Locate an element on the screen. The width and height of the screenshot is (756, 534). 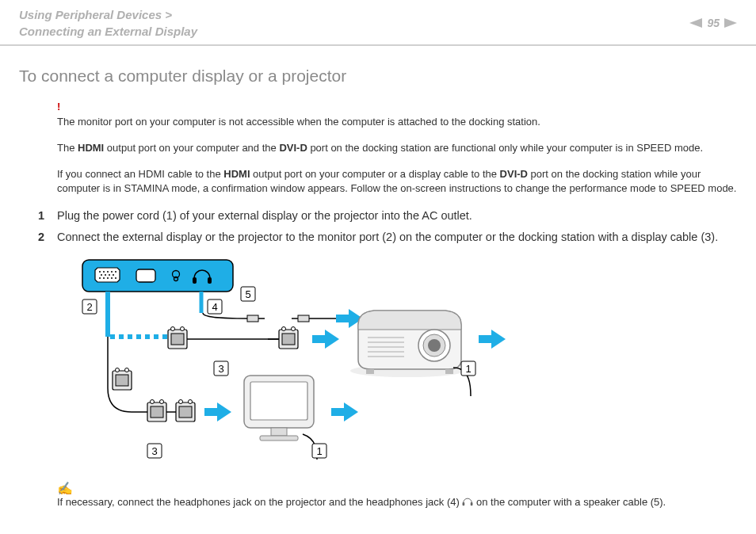
warning-icon: ! is located at coordinates (397, 108).